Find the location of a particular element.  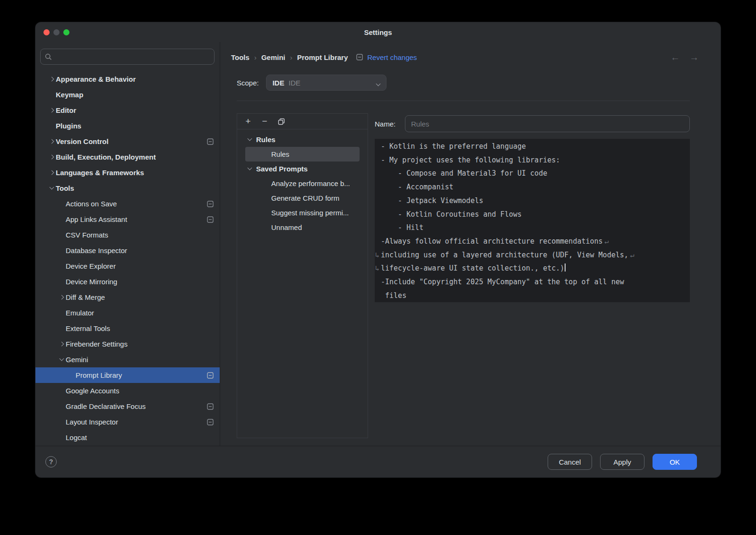

editor-line: - Jetpack Viewmodels is located at coordinates (533, 201).